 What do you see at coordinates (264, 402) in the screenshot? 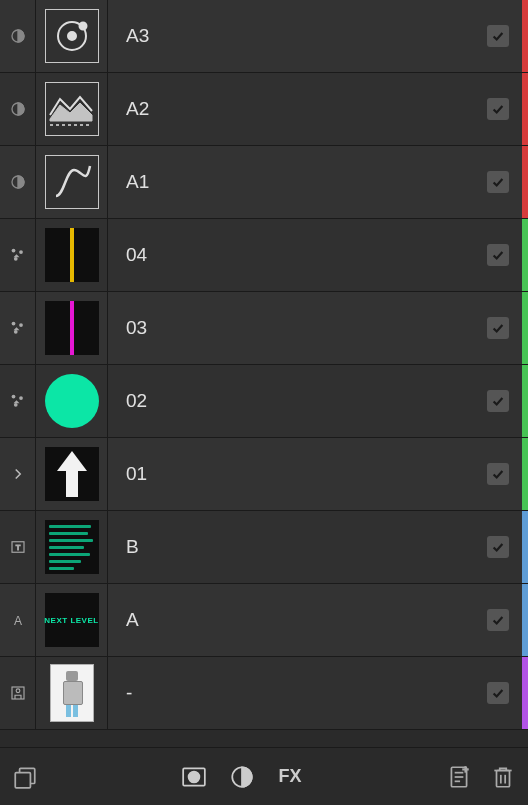
I see `layer-row: 02` at bounding box center [264, 402].